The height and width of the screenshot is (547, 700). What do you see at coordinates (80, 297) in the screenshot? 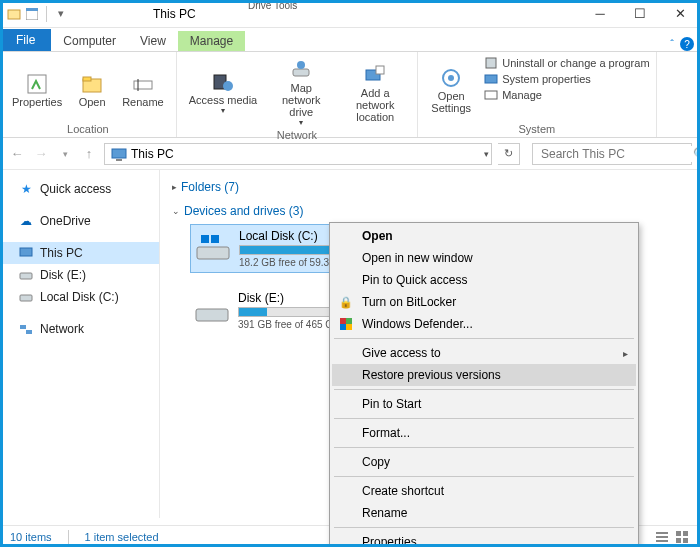
I see `sidebar-item-localc: Local Disk (C:)` at bounding box center [80, 297].